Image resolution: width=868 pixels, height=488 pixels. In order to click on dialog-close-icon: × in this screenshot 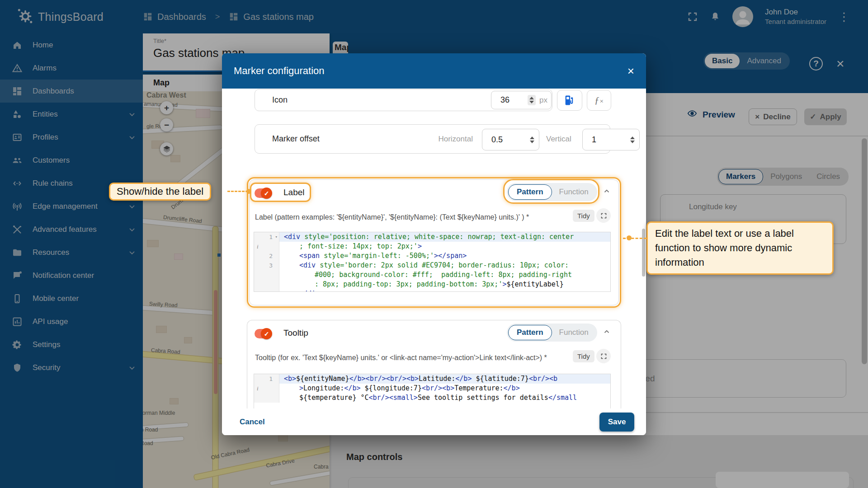, I will do `click(631, 71)`.